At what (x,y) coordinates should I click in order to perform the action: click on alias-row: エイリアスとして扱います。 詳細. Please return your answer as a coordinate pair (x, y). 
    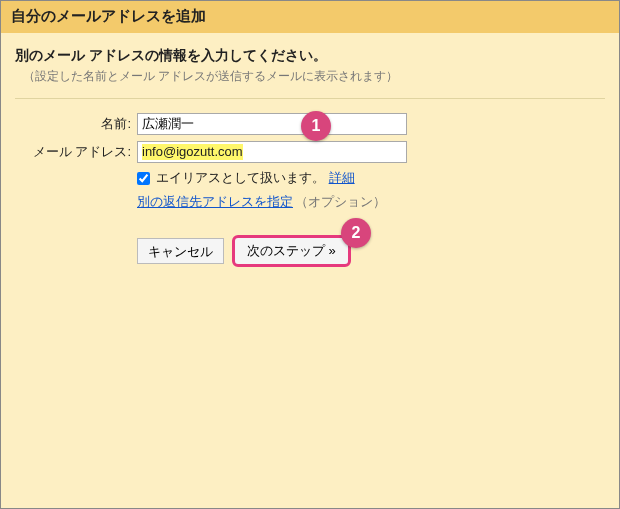
    Looking at the image, I should click on (310, 178).